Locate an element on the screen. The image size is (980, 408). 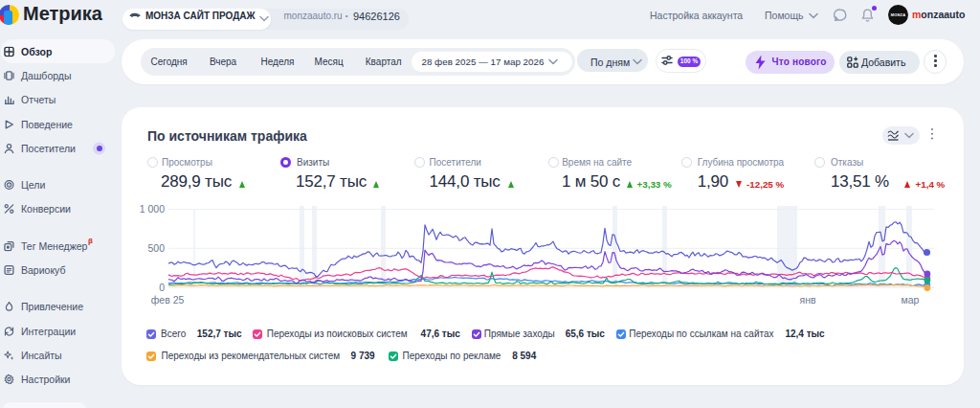
svg-text: янв is located at coordinates (808, 300).